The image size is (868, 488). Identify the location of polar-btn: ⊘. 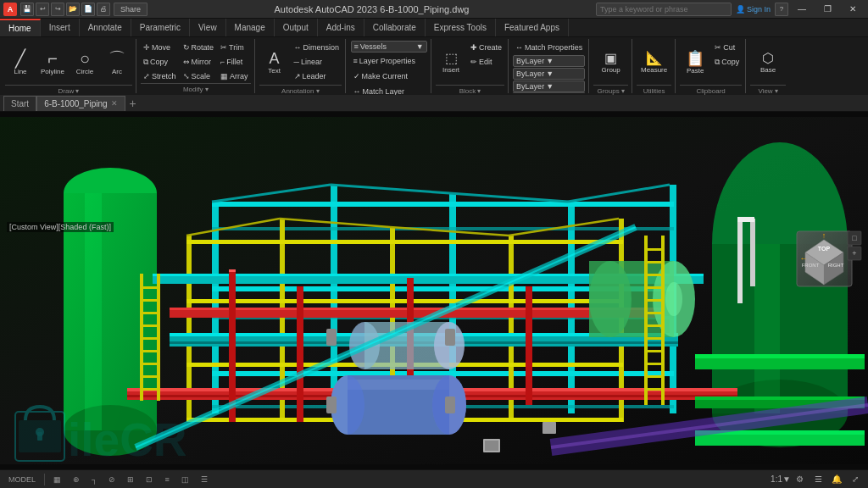
(112, 480).